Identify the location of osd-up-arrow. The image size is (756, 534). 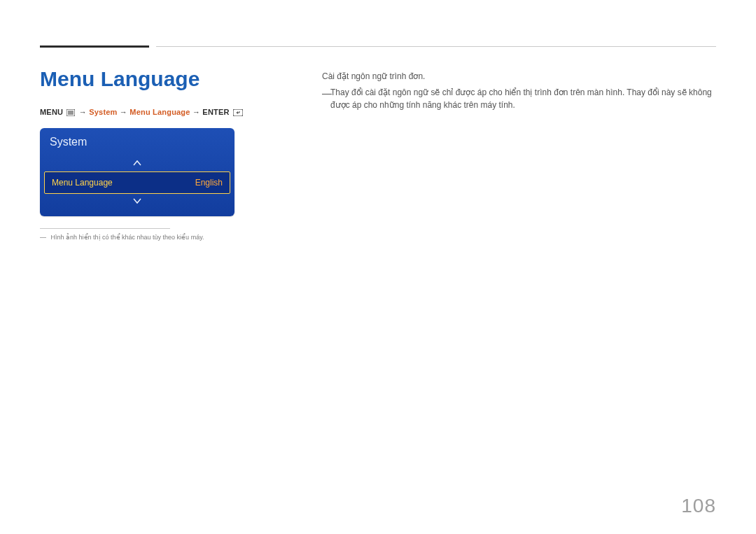
(137, 164).